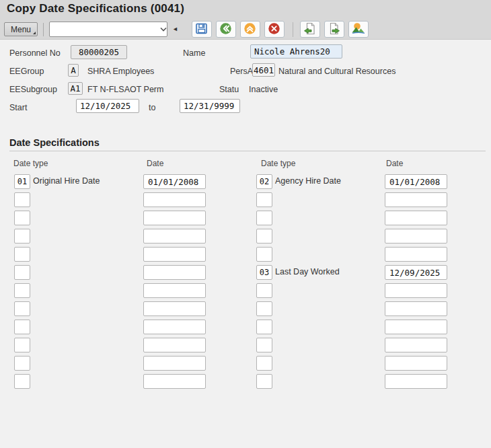  I want to click on date-spec-row: Last Day Worked, so click(245, 272).